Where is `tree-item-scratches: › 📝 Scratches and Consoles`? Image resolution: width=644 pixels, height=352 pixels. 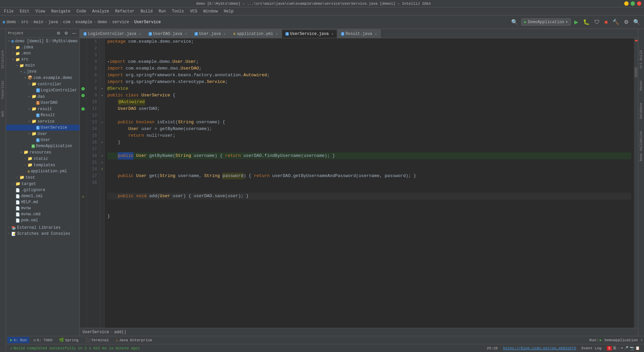 tree-item-scratches: › 📝 Scratches and Consoles is located at coordinates (43, 234).